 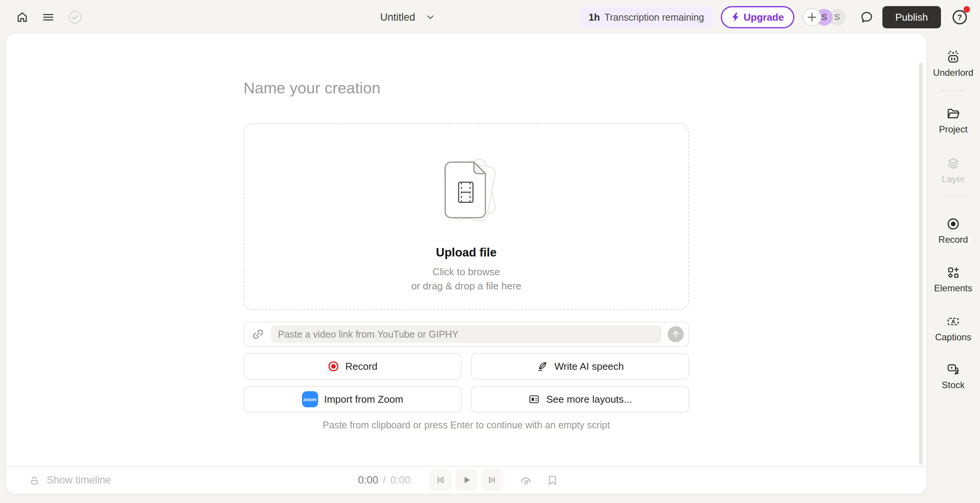 What do you see at coordinates (534, 399) in the screenshot?
I see `layouts-icon` at bounding box center [534, 399].